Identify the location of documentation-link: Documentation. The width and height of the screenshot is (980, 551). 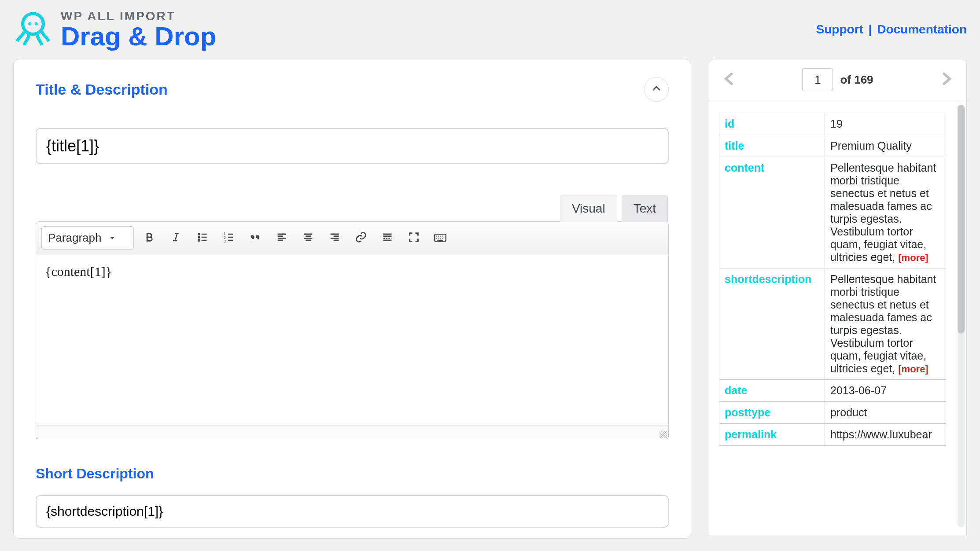
(922, 29).